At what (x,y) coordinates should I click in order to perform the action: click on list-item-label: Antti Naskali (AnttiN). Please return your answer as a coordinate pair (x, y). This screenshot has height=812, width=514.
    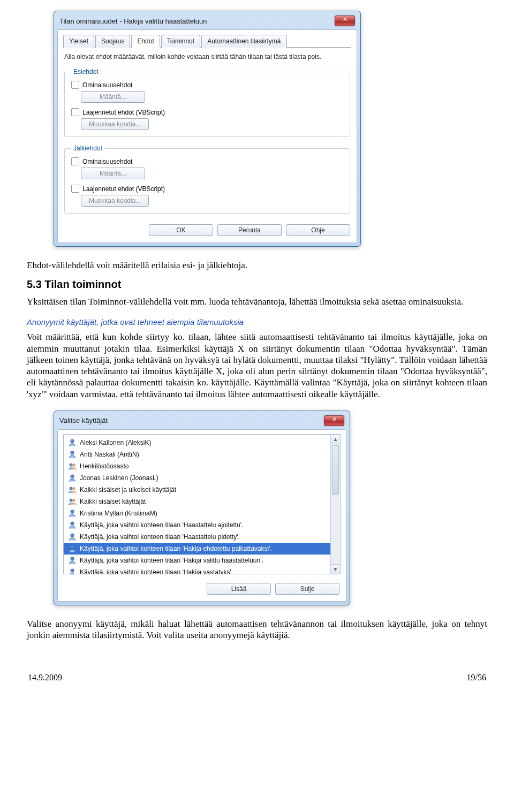
    Looking at the image, I should click on (109, 454).